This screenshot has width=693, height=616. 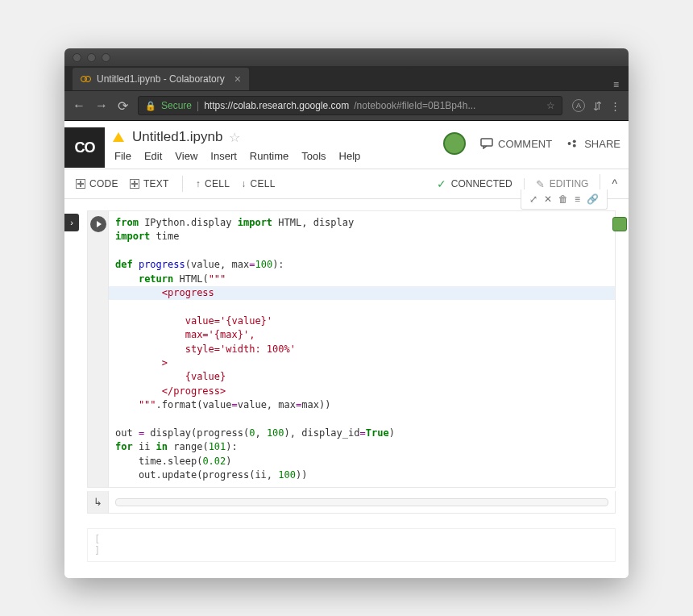 I want to click on insert-group: CODE TEXT, so click(x=122, y=184).